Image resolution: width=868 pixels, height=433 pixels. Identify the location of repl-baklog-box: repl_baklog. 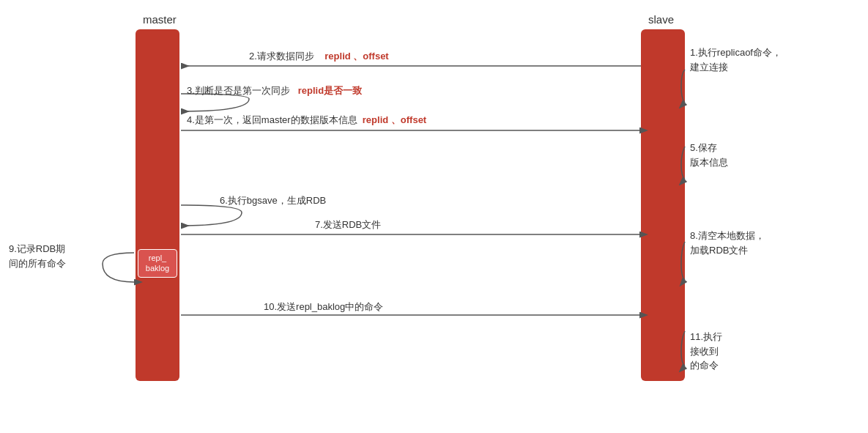
(157, 264).